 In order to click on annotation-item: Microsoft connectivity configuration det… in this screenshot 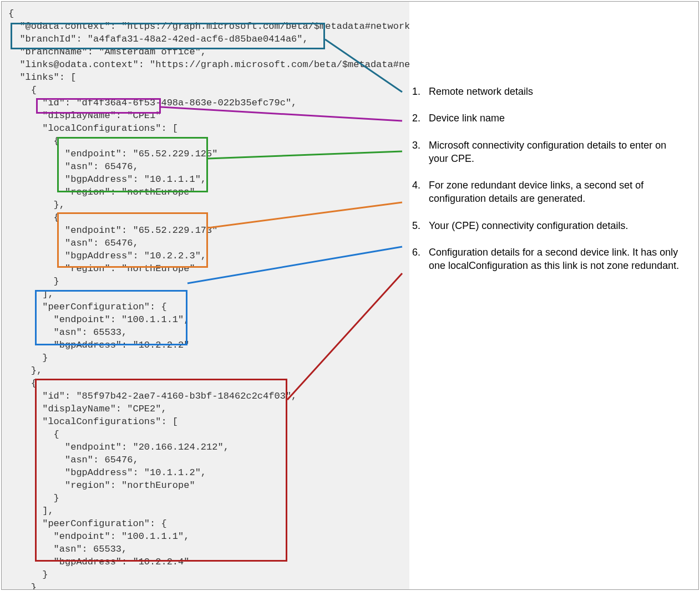, I will do `click(550, 152)`.